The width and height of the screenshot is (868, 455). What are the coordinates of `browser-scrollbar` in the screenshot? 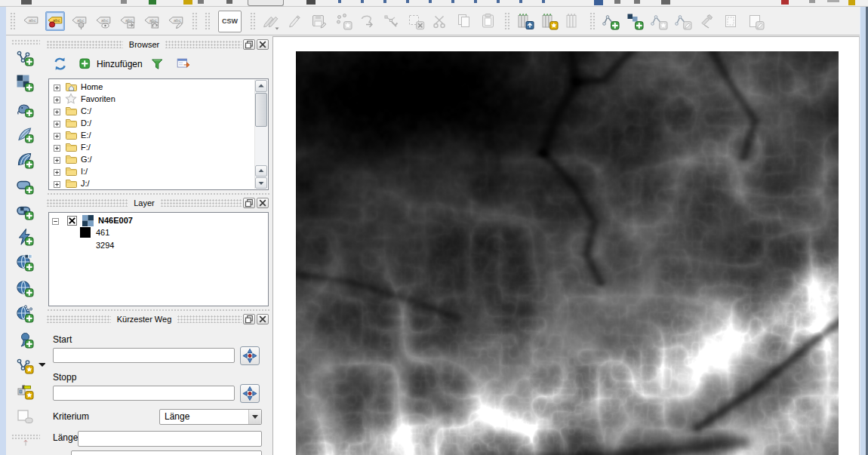 It's located at (261, 134).